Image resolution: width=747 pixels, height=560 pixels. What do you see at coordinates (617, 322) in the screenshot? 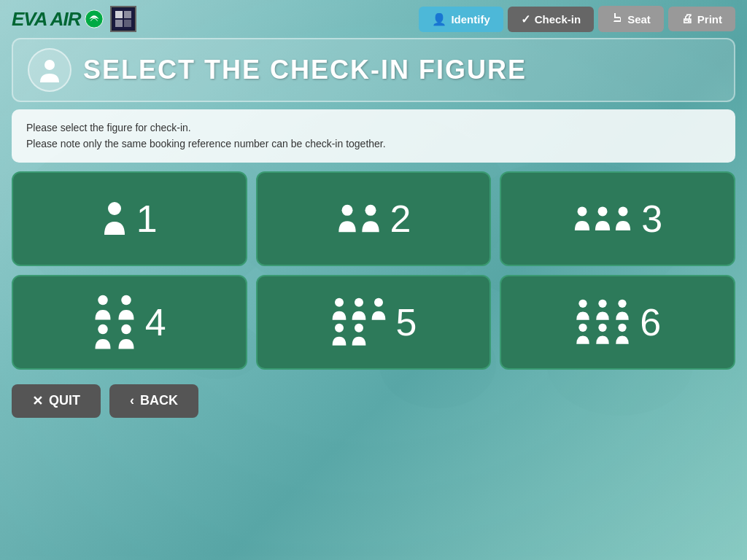
I see `figure-card-6: 6` at bounding box center [617, 322].